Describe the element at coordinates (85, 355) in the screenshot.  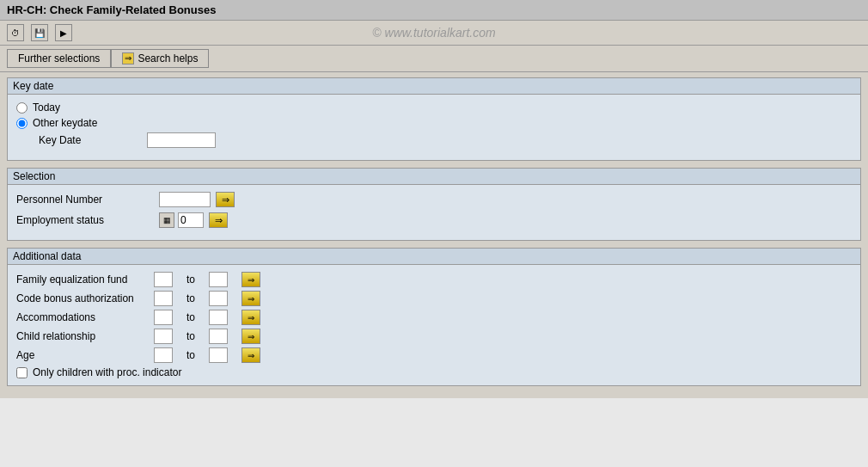
I see `additional-label-4: Age` at that location.